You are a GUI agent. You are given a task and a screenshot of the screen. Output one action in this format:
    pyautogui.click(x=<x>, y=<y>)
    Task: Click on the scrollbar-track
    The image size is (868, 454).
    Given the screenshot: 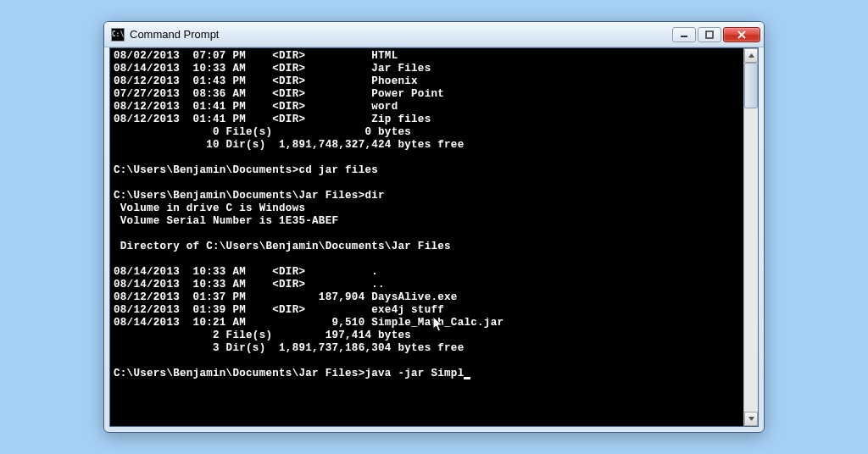 What is the action you would take?
    pyautogui.click(x=751, y=237)
    